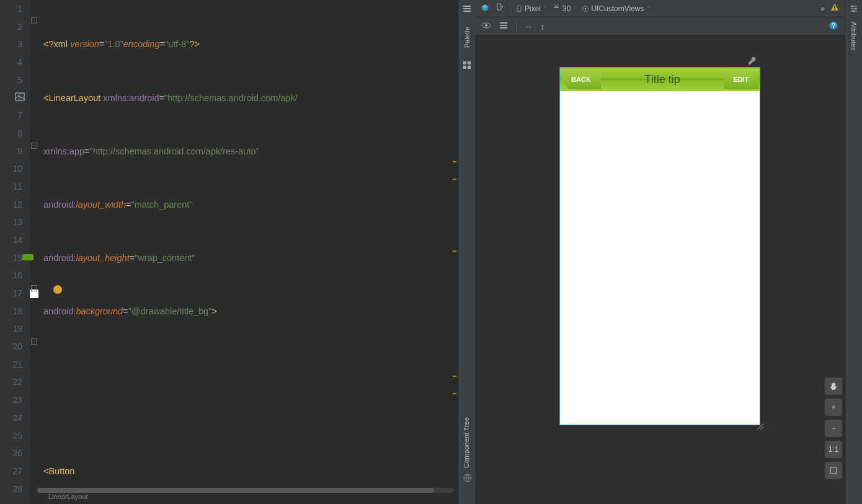  What do you see at coordinates (616, 9) in the screenshot?
I see `theme-picker: UICustomViews` at bounding box center [616, 9].